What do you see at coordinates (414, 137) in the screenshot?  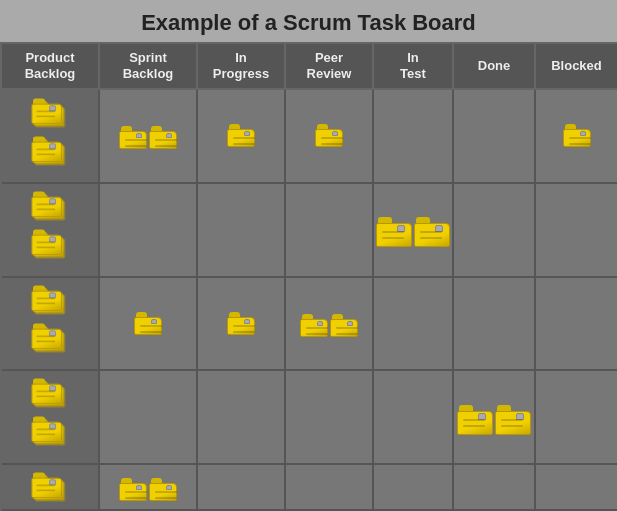 I see `cell-r0-in-test` at bounding box center [414, 137].